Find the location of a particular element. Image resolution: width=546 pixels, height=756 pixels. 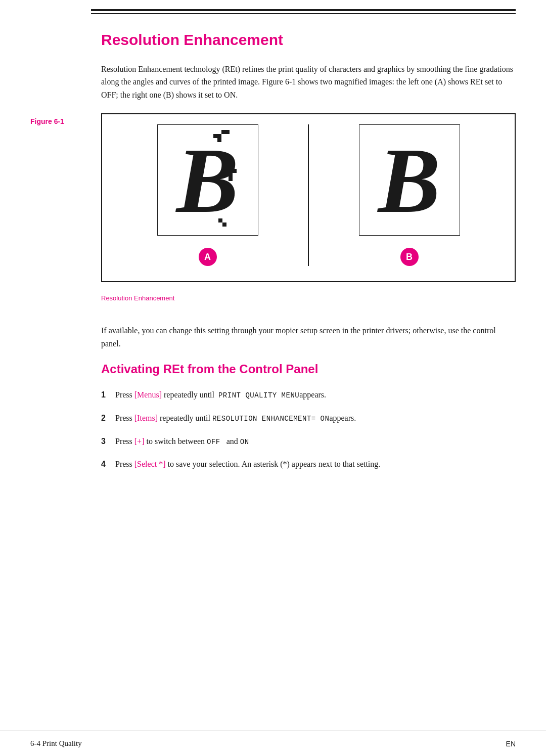

key-items: [Items] is located at coordinates (146, 418).